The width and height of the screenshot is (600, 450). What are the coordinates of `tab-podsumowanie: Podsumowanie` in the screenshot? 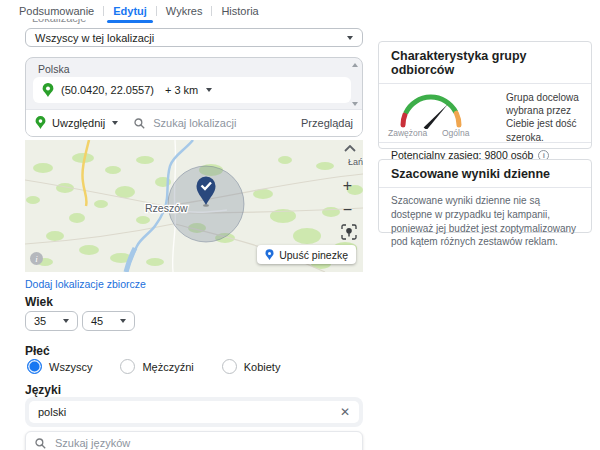 It's located at (56, 11).